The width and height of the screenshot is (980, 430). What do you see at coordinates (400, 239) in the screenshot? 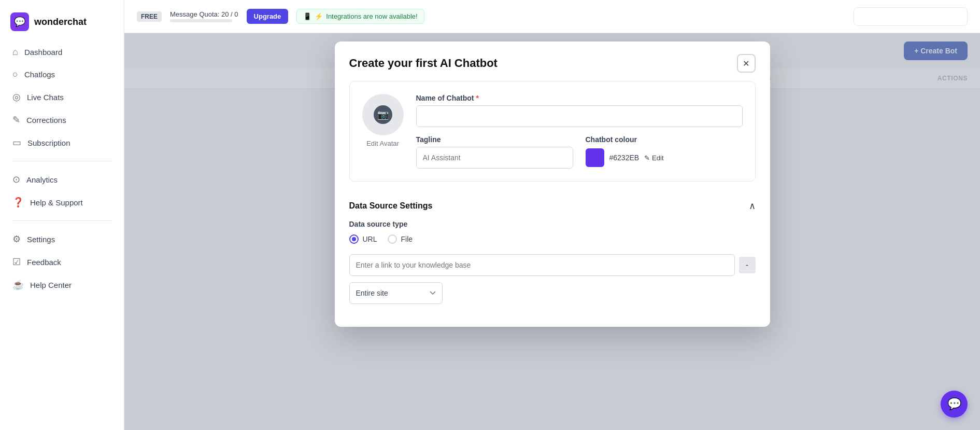
I see `radio-file: File` at bounding box center [400, 239].